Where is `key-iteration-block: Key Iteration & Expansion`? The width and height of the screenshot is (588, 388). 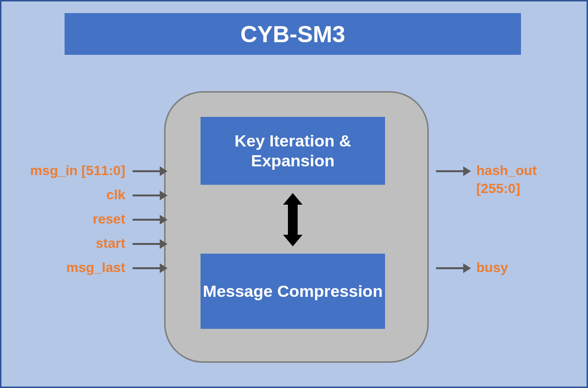 key-iteration-block: Key Iteration & Expansion is located at coordinates (293, 151).